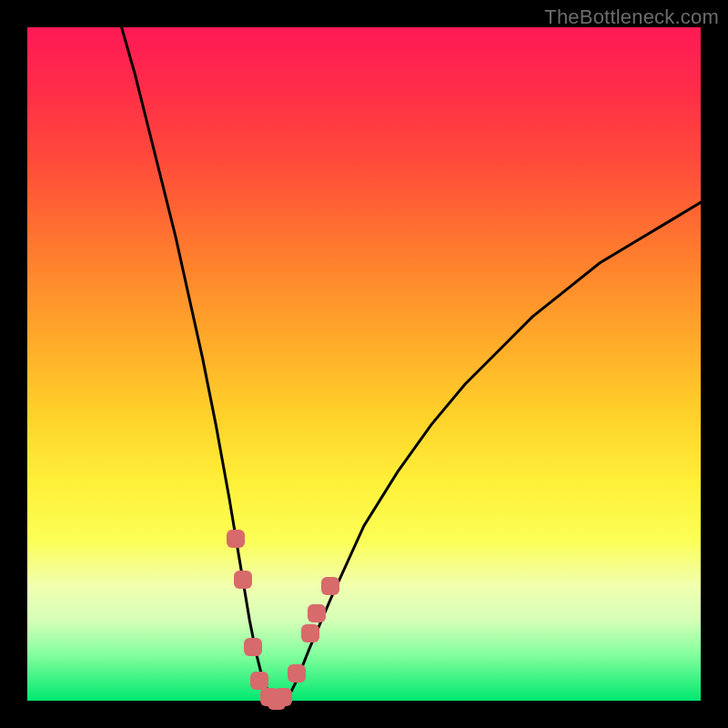 Image resolution: width=728 pixels, height=728 pixels. Describe the element at coordinates (632, 17) in the screenshot. I see `watermark-text: TheBottleneck.com` at that location.